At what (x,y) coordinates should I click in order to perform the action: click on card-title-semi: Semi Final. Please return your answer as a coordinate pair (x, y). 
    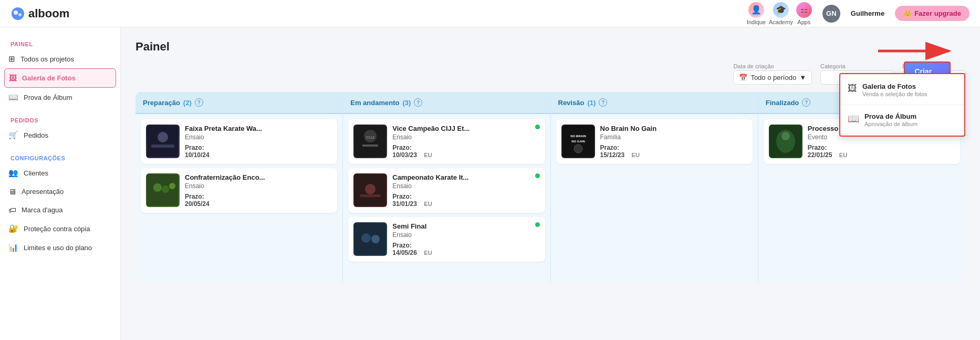
    Looking at the image, I should click on (434, 226).